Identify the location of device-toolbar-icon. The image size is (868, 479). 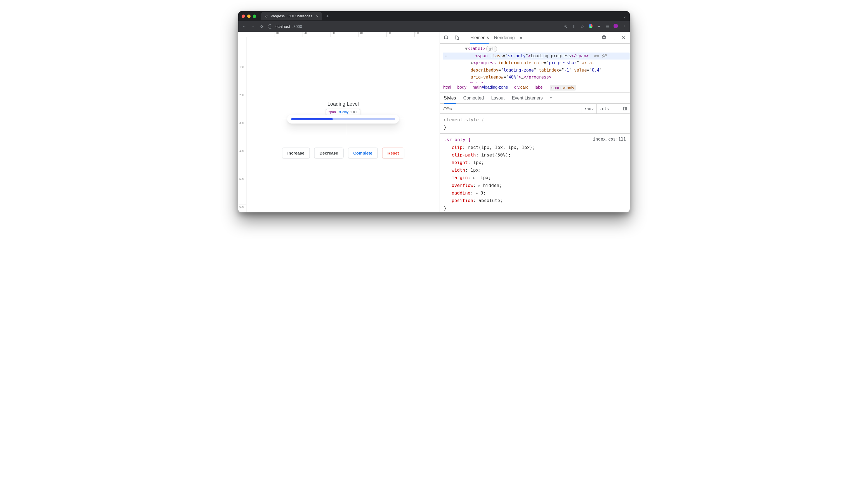
(457, 38).